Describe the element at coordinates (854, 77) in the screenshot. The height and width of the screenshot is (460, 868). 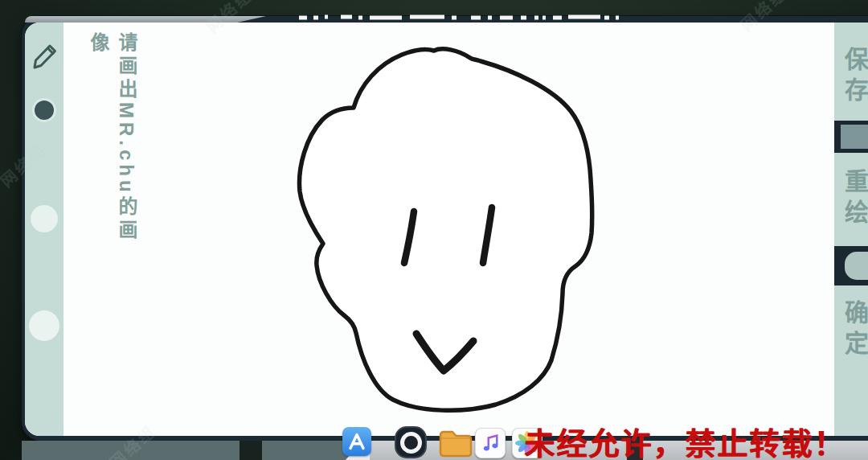
I see `save-button: 保存` at that location.